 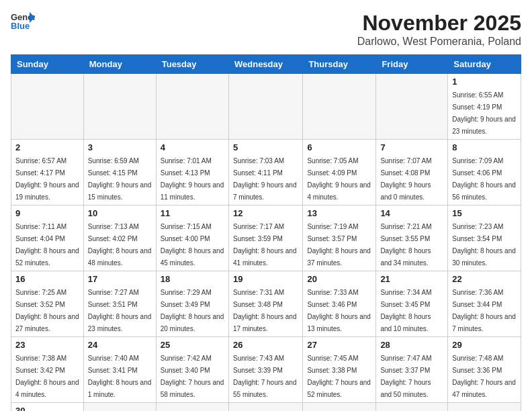 What do you see at coordinates (48, 173) in the screenshot?
I see `day-2: 2 Sunrise: 6:57 AM Sunset: 4:17 PM Dayli…` at bounding box center [48, 173].